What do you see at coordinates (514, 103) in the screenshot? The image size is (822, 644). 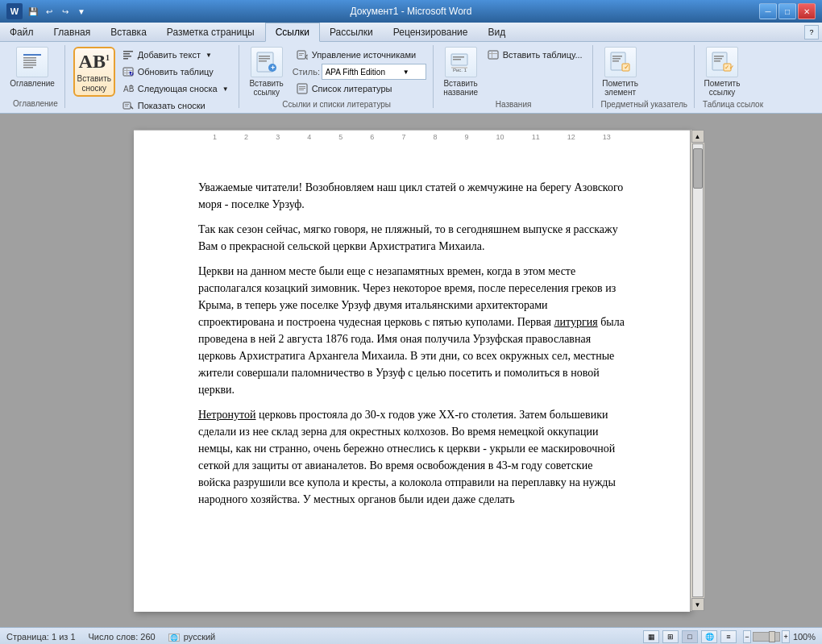 I see `group-captions-label: Названия` at bounding box center [514, 103].